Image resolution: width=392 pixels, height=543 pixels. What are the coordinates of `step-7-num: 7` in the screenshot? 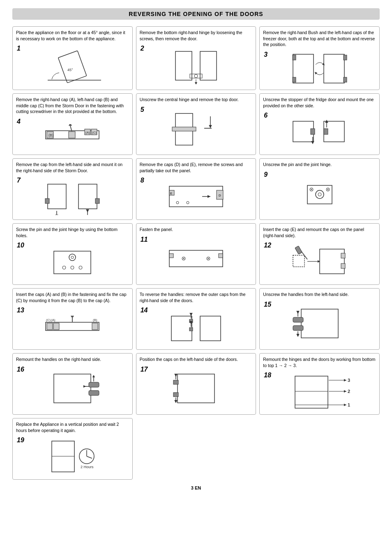 It's located at (19, 180).